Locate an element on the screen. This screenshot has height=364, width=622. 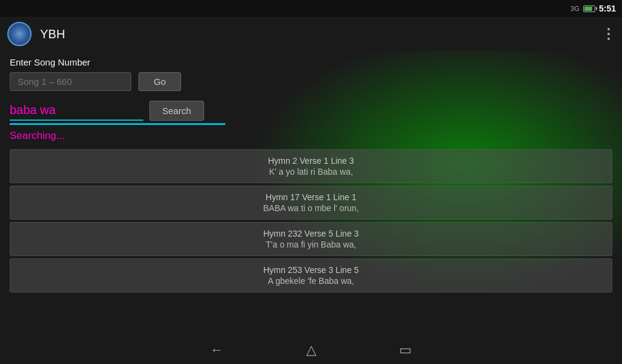
app-bar: YBH is located at coordinates (311, 34).